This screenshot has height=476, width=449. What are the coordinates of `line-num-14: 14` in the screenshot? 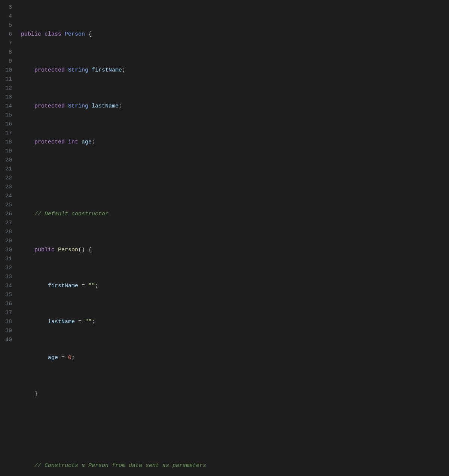 It's located at (6, 106).